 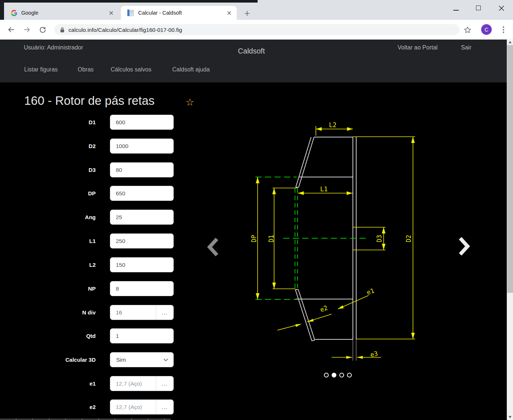 I want to click on dim-label-d3: D3, so click(x=379, y=239).